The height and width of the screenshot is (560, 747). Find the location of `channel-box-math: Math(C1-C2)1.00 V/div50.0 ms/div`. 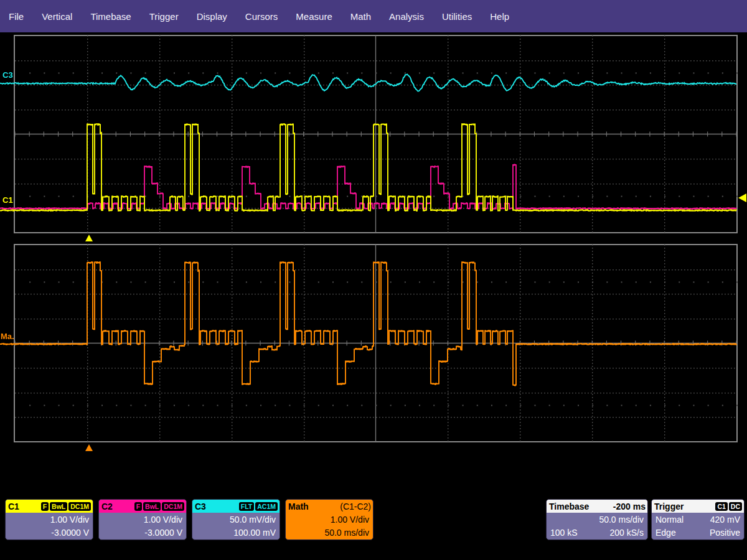

channel-box-math: Math(C1-C2)1.00 V/div50.0 ms/div is located at coordinates (329, 520).